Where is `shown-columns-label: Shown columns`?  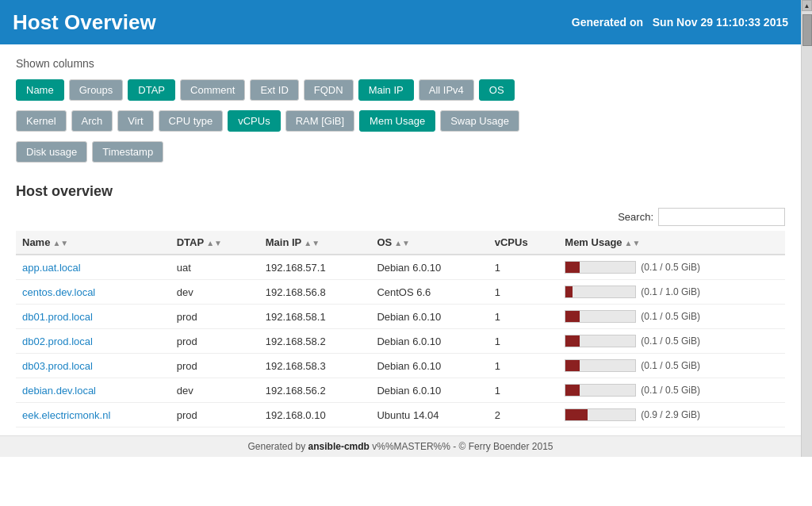
shown-columns-label: Shown columns is located at coordinates (400, 63).